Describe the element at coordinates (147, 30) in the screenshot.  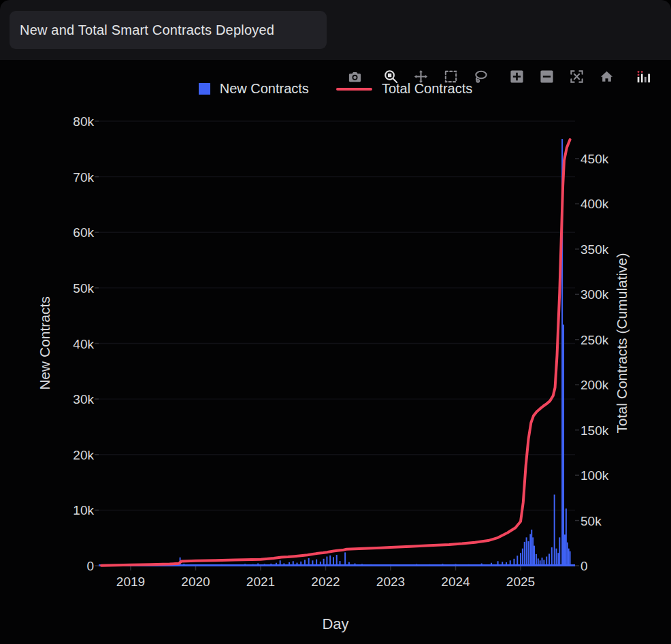
I see `page-title: New and Total Smart Contracts Deployed` at that location.